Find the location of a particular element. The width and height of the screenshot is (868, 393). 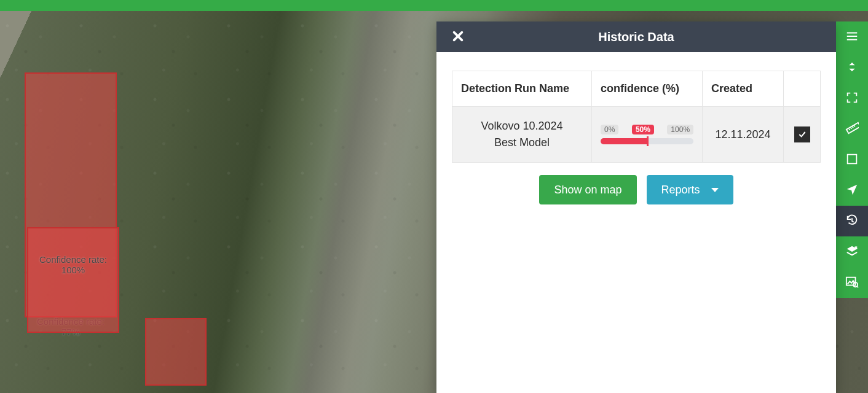

run-name-cell: Volkovo 10.2024 Best Model is located at coordinates (523, 135).